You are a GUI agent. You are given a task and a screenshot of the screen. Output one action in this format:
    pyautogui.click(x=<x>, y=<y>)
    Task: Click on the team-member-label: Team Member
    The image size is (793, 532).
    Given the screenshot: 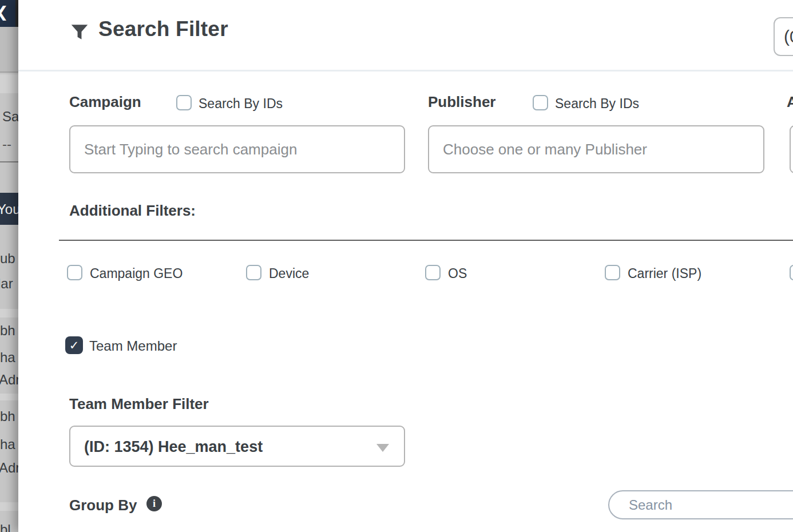 What is the action you would take?
    pyautogui.click(x=133, y=346)
    